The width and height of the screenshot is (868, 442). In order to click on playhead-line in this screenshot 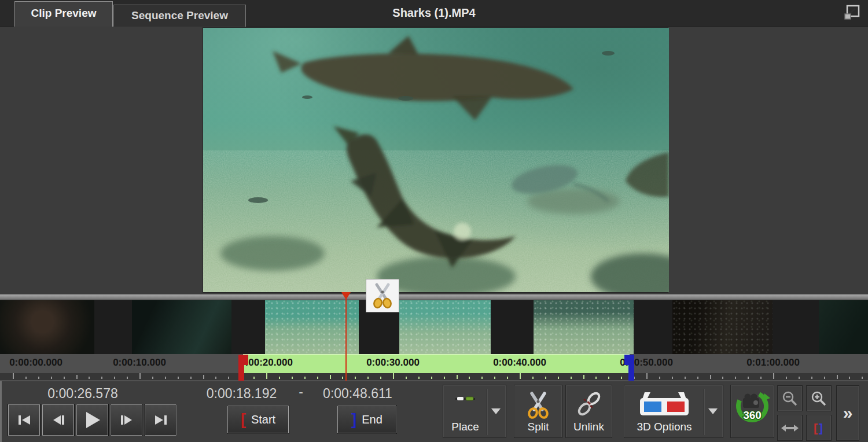, I will do `click(346, 340)`.